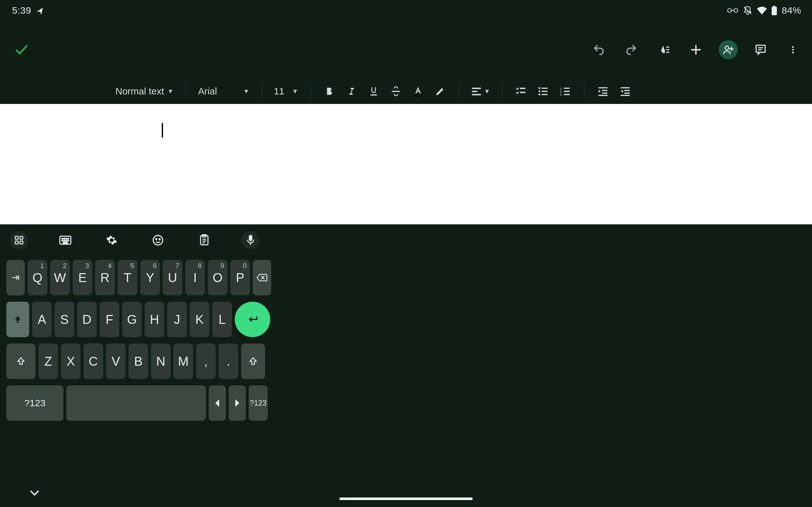 This screenshot has height=507, width=812. Describe the element at coordinates (48, 361) in the screenshot. I see `key-z: Z` at that location.